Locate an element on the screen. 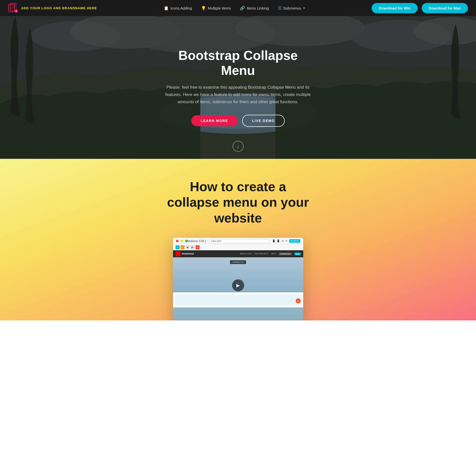 The image size is (476, 473). publish-btn: Publish is located at coordinates (295, 241).